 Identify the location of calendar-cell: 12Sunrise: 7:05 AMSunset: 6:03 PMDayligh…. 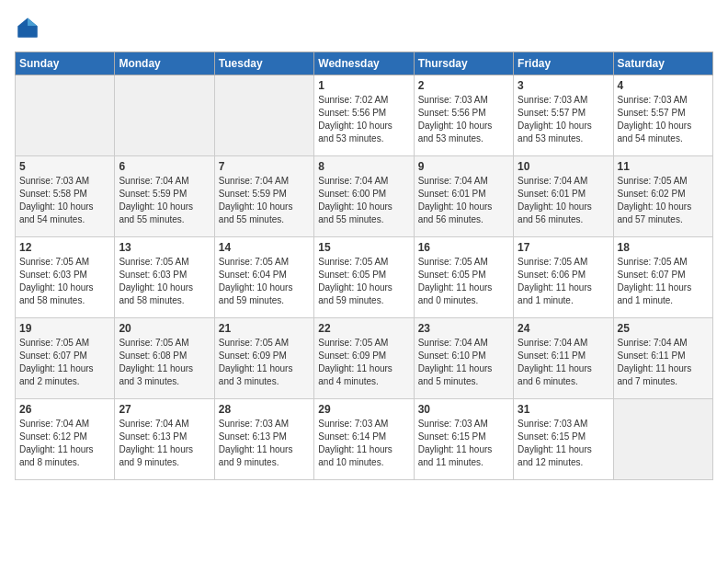
(65, 278).